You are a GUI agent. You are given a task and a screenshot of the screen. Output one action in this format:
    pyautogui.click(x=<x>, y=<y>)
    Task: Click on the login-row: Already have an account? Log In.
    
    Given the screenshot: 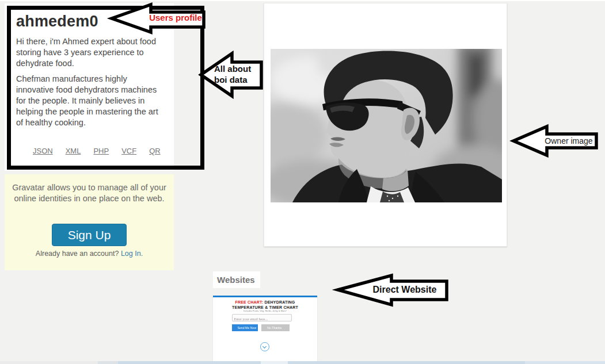 What is the action you would take?
    pyautogui.click(x=89, y=254)
    